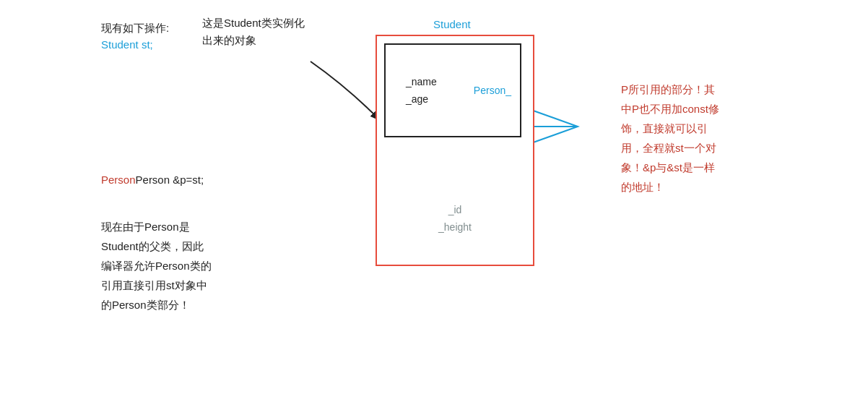  What do you see at coordinates (422, 82) in the screenshot?
I see `name-field: _name` at bounding box center [422, 82].